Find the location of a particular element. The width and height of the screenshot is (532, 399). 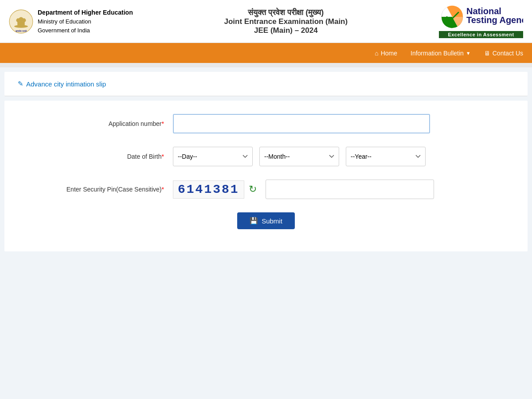

dob-row: Date of Birth* --Day-- 12345678910111213… is located at coordinates (266, 156).